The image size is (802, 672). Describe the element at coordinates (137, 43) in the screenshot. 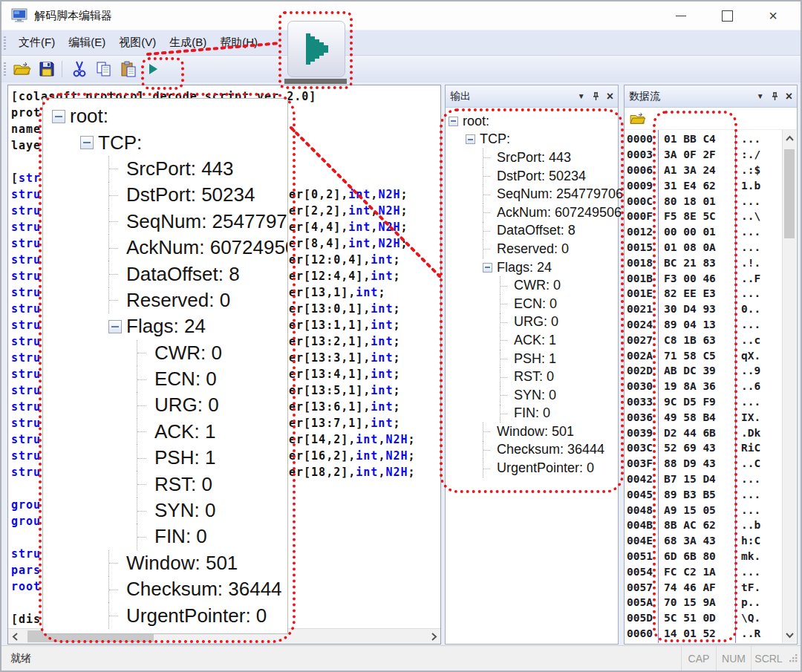

I see `menu-item-2: 视图(V)` at that location.